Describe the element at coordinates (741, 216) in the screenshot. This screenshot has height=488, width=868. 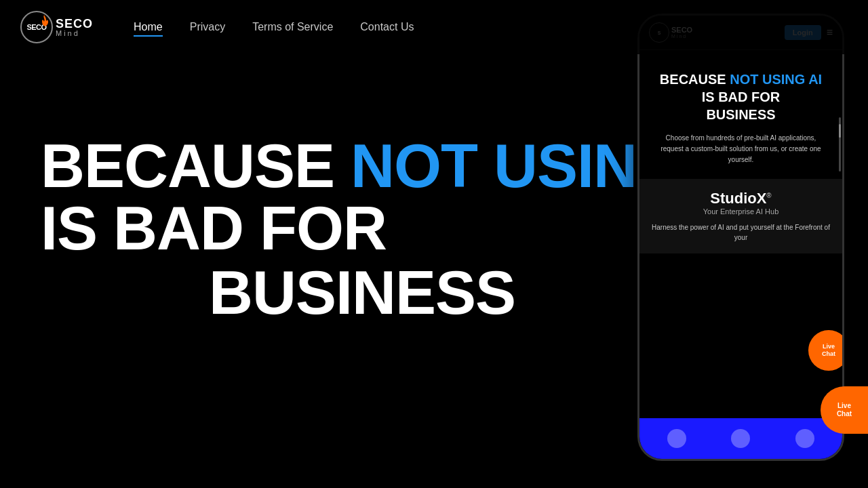
I see `phone-studio-section: StudioX® Your Enterprise AI Hub Harness …` at that location.